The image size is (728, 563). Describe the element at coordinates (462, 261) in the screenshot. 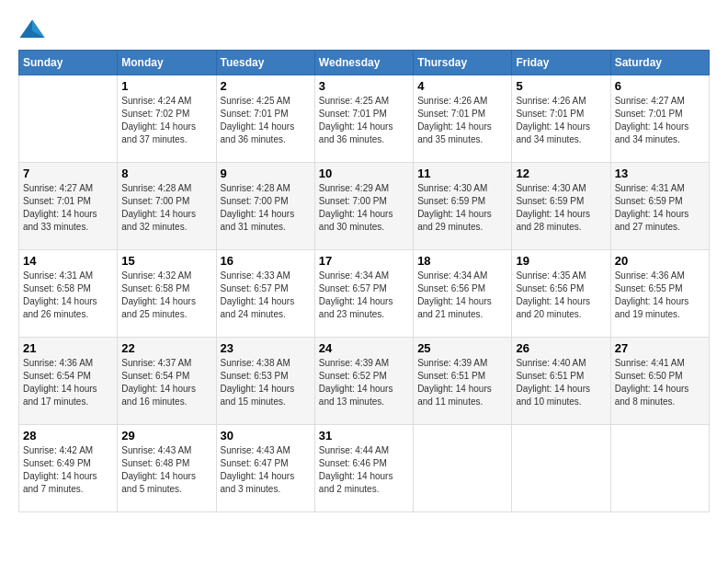

I see `date-number: 18` at that location.